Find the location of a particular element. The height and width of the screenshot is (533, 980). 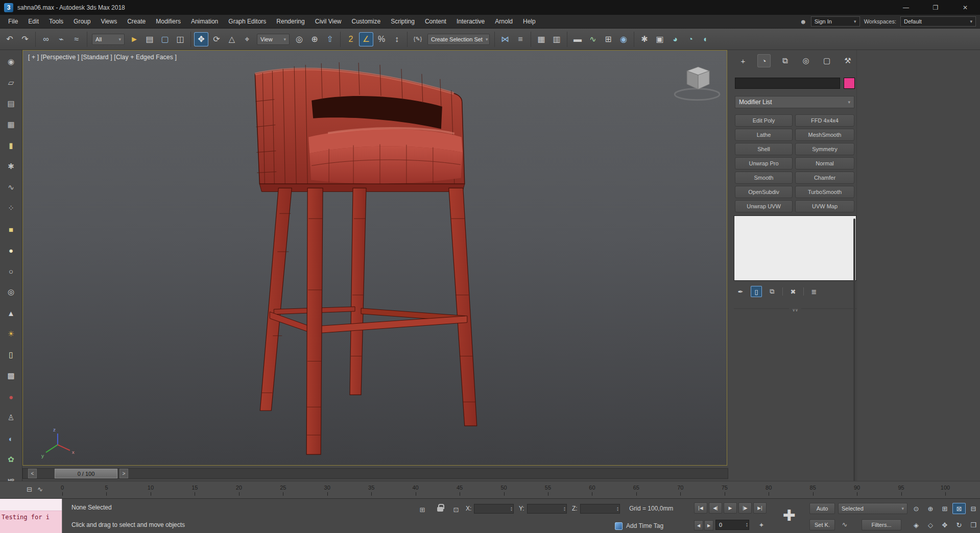

viewport-label: [ + ] [Perspective ] [Standard ] [Clay +… is located at coordinates (102, 57).